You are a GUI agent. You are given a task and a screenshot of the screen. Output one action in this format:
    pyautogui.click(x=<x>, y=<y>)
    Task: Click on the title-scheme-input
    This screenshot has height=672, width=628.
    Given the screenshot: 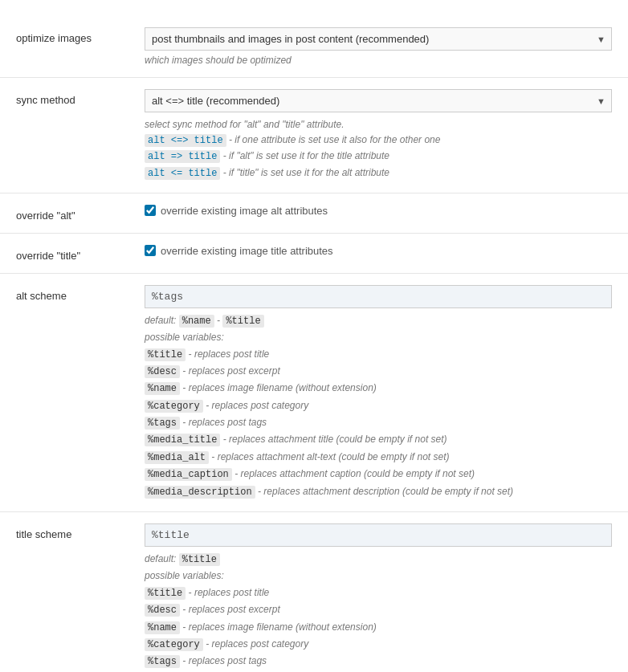 What is the action you would take?
    pyautogui.click(x=378, y=535)
    